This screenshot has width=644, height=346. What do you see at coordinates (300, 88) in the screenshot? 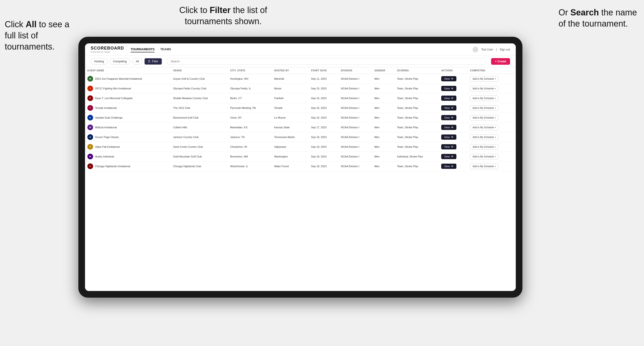
I see `table-row: I OFCC Fighting Illini Invitational Olym…` at bounding box center [300, 88].